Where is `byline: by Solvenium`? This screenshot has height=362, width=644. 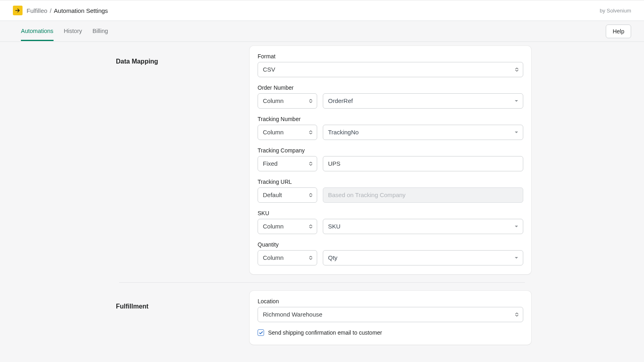 byline: by Solvenium is located at coordinates (615, 10).